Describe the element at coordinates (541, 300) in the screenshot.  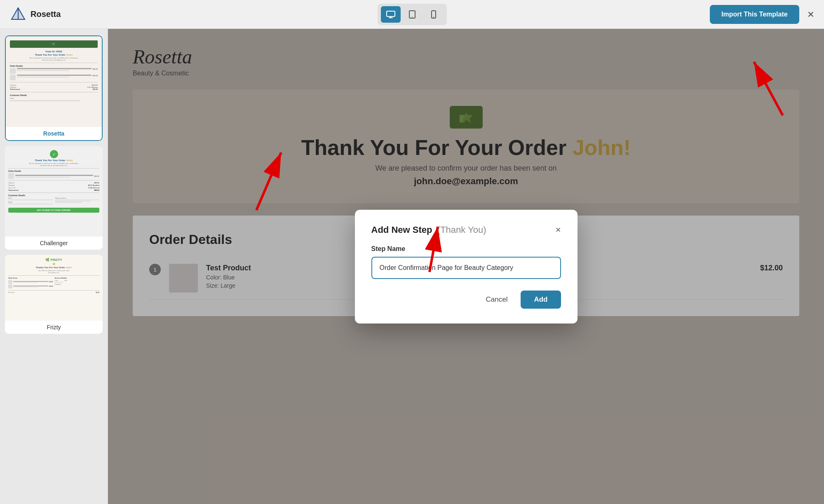
I see `add-button: Add` at that location.